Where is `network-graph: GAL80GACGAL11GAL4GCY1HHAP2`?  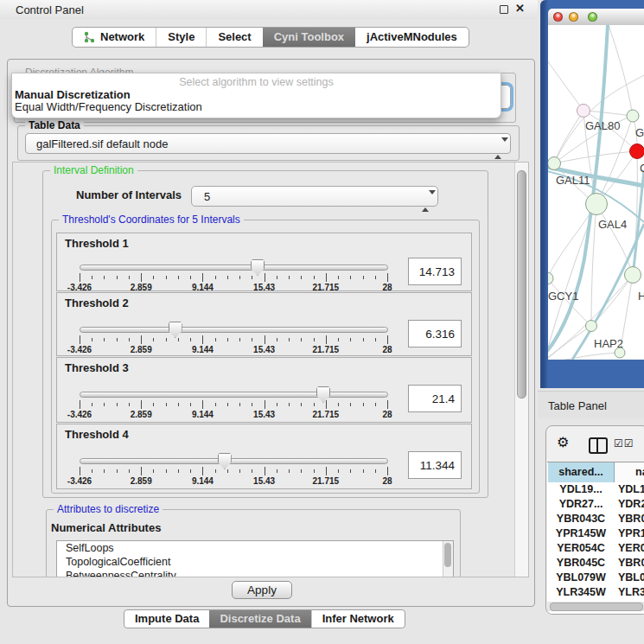 network-graph: GAL80GACGAL11GAL4GCY1HHAP2 is located at coordinates (596, 192).